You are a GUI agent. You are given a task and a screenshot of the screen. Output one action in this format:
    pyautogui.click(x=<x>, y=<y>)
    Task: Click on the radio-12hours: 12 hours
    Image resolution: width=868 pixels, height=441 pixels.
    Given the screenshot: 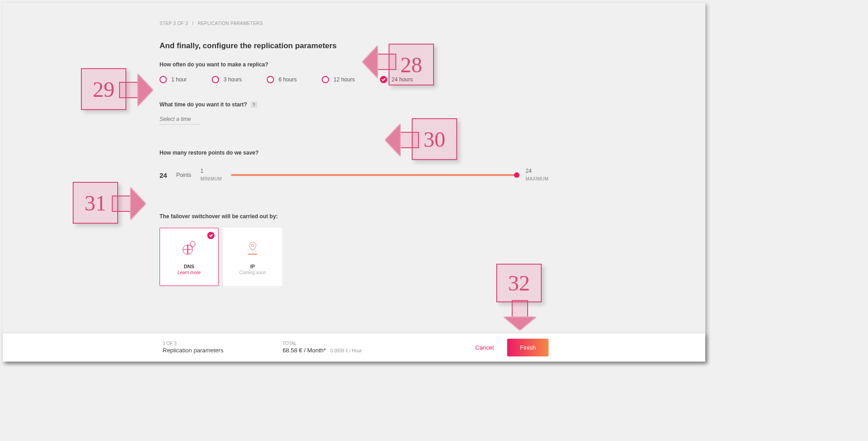 What is the action you would take?
    pyautogui.click(x=338, y=80)
    